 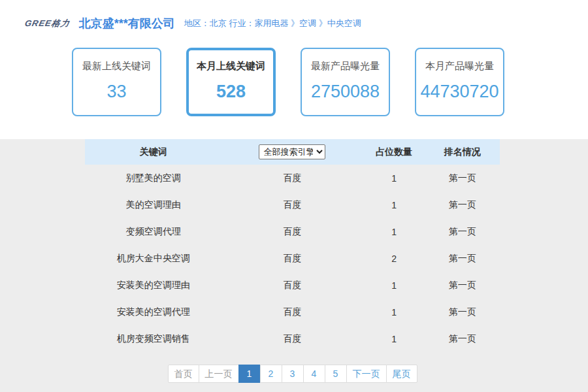 What do you see at coordinates (154, 259) in the screenshot?
I see `cell-keyword: 机房大金中央空调` at bounding box center [154, 259].